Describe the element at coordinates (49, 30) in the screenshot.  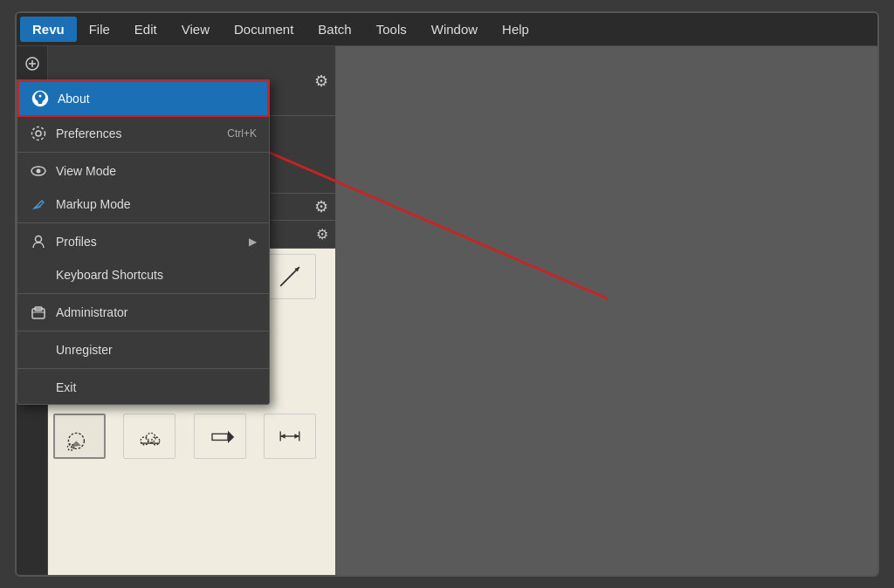
I see `menu-revu: Revu` at that location.